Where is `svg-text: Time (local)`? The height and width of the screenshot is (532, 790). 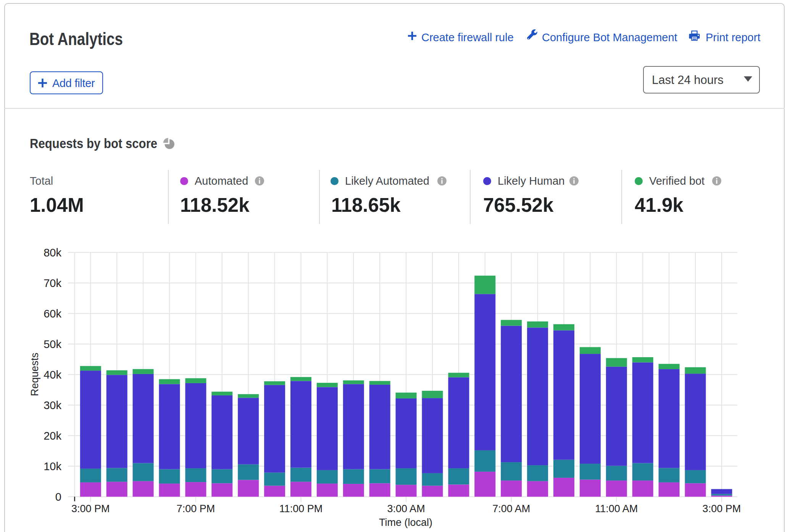
svg-text: Time (local) is located at coordinates (406, 522).